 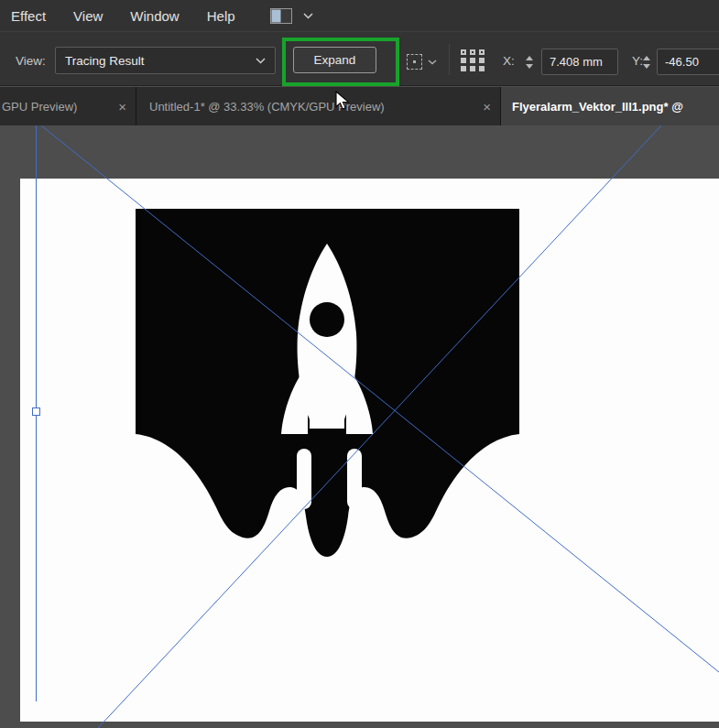 What do you see at coordinates (580, 62) in the screenshot?
I see `x-coordinate-input` at bounding box center [580, 62].